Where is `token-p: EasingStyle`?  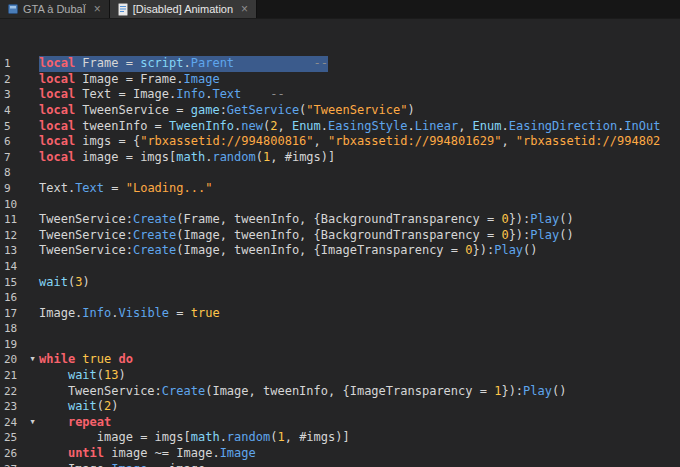
token-p: EasingStyle is located at coordinates (368, 126).